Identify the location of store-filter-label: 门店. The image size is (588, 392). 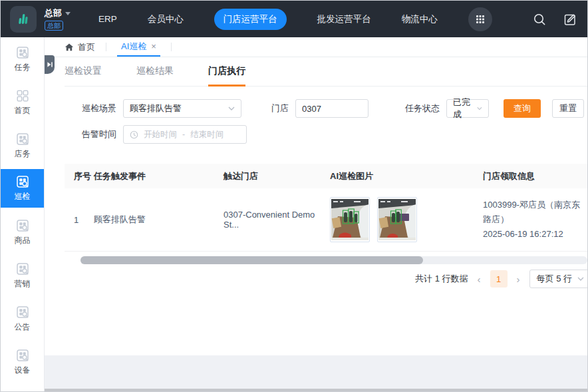
(280, 108).